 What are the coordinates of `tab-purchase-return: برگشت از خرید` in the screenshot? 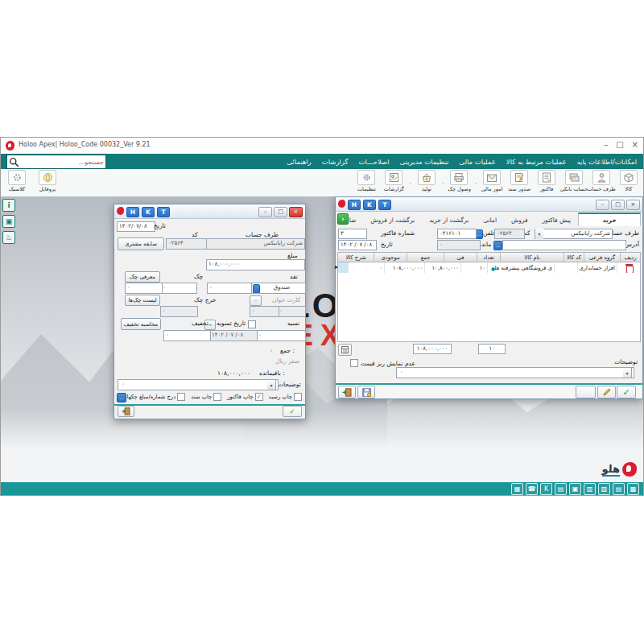 It's located at (449, 220).